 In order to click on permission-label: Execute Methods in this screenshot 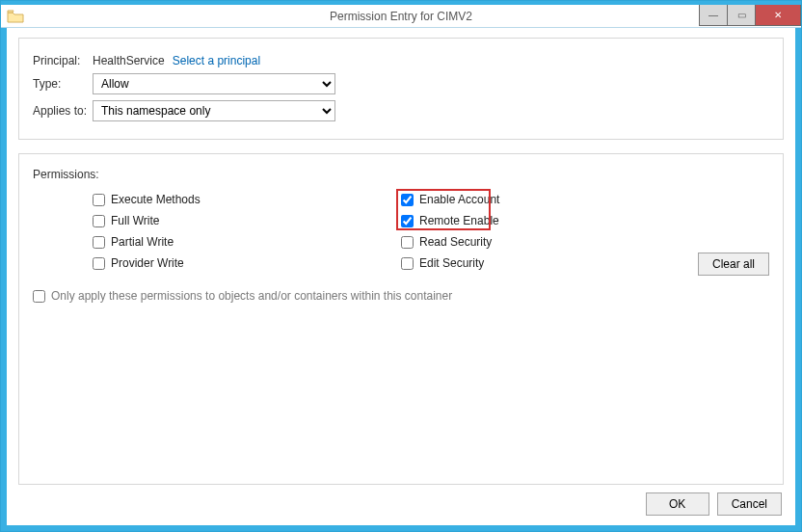, I will do `click(156, 200)`.